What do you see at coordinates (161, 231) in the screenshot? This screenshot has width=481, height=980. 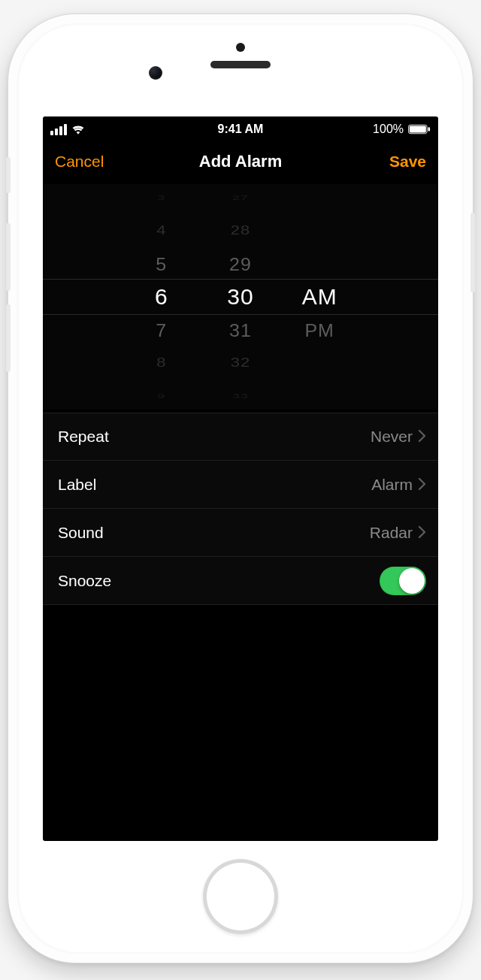 I see `hour-option: 4` at bounding box center [161, 231].